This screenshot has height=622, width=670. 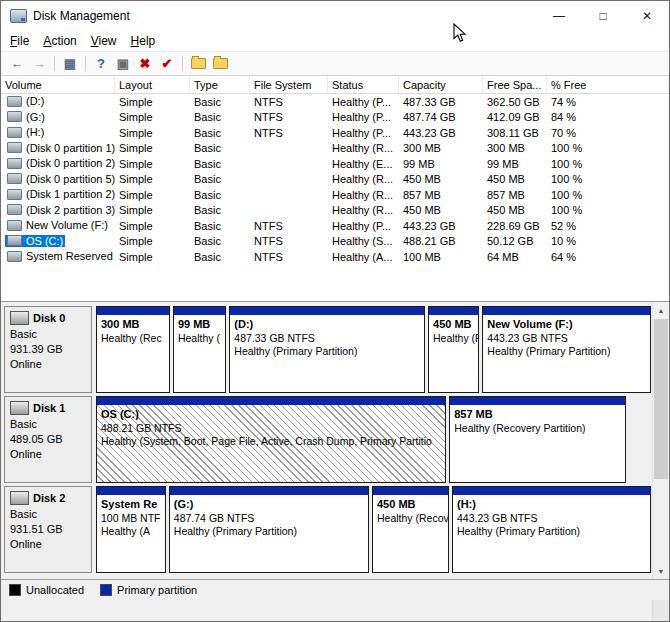 I want to click on volume-name: (Disk 0 partition 5), so click(x=60, y=179).